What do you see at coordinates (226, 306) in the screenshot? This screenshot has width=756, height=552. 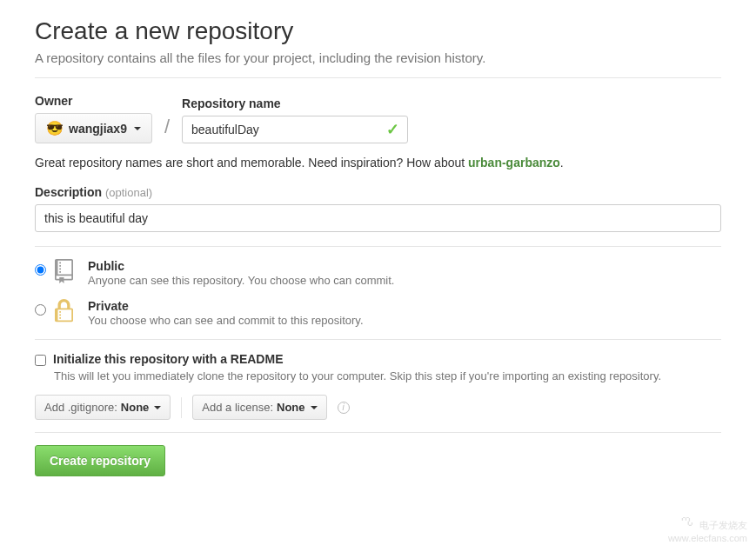 I see `private-title: Private` at bounding box center [226, 306].